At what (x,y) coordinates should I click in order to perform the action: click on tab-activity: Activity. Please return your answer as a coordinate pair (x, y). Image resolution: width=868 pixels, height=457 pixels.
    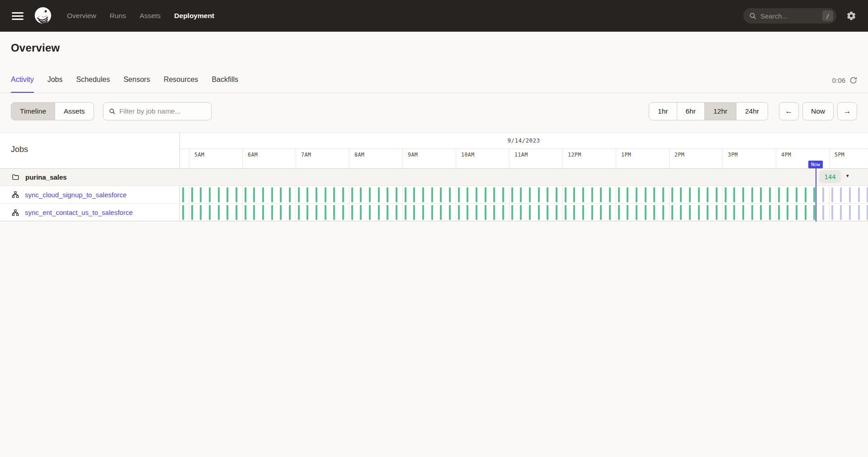
    Looking at the image, I should click on (23, 84).